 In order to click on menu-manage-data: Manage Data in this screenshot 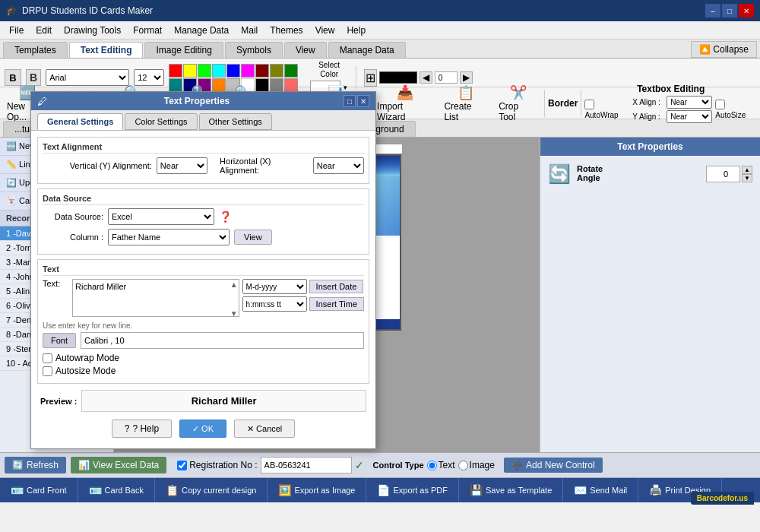, I will do `click(201, 30)`.